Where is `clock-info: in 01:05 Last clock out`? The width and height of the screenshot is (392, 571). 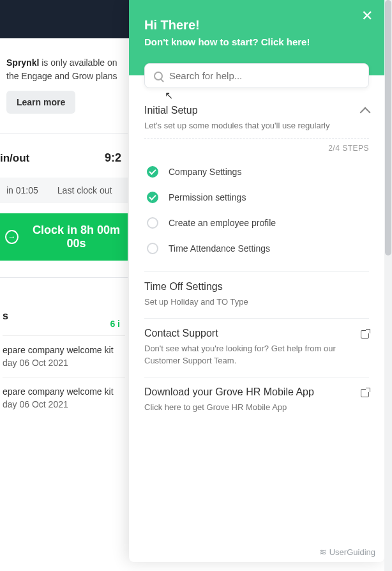 clock-info: in 01:05 Last clock out is located at coordinates (64, 190).